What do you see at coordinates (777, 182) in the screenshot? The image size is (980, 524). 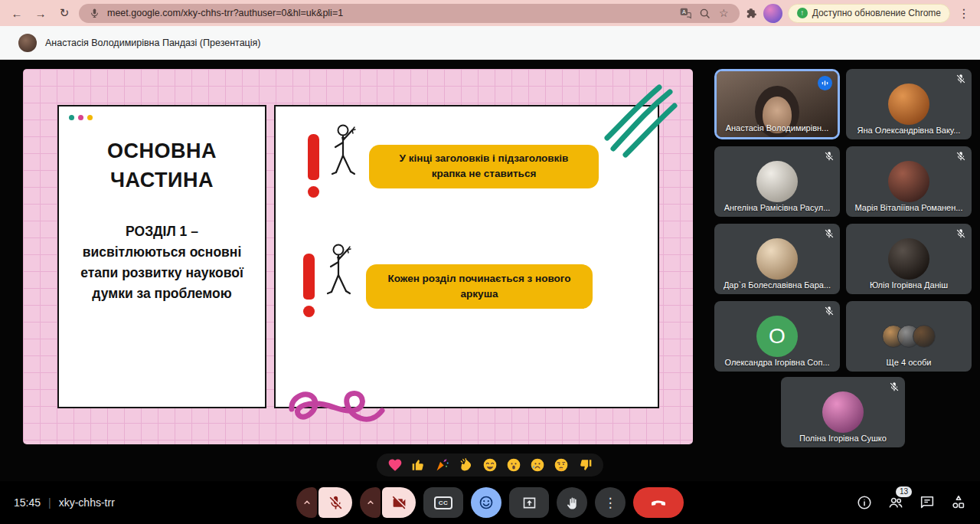 I see `participant-tile: Ангеліна Рамісівна Расул...` at bounding box center [777, 182].